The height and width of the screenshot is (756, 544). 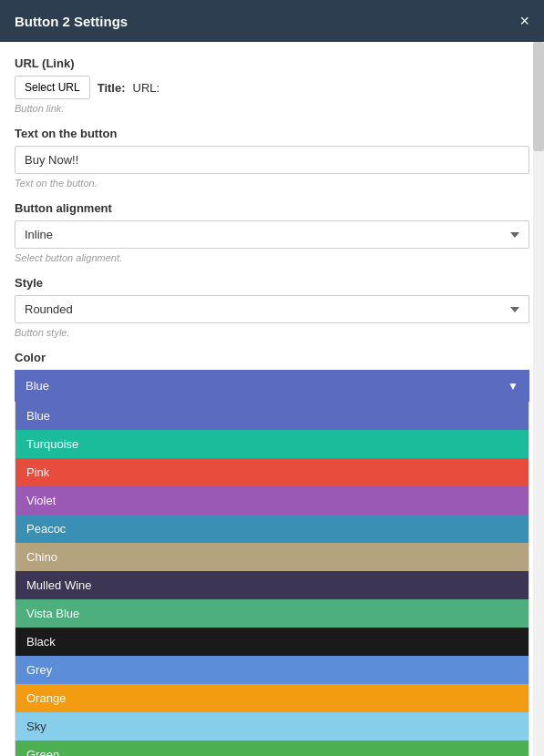 I want to click on color-item: Orange, so click(x=272, y=698).